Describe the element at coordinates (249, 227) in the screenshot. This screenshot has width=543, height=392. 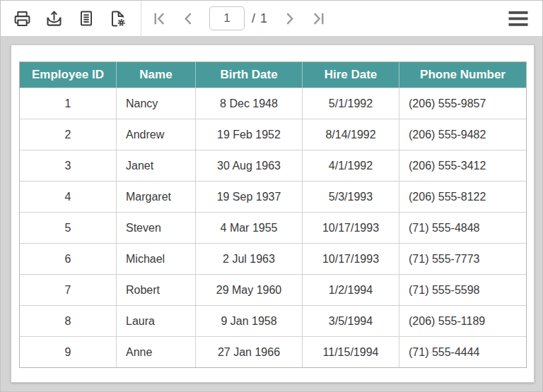
I see `table-cell: 4 Mar 1955` at that location.